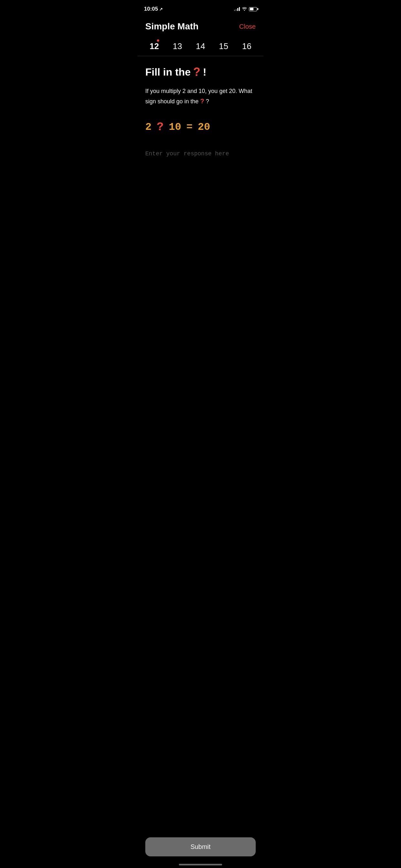 This screenshot has width=401, height=868. Describe the element at coordinates (168, 72) in the screenshot. I see `fill-title-text: Fill in the` at that location.